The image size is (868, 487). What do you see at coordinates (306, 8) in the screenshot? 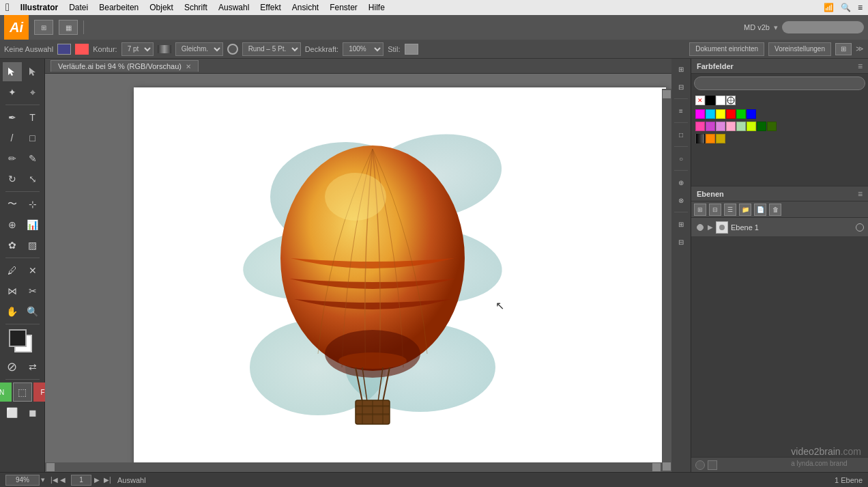
I see `menu-ansicht: Ansicht` at bounding box center [306, 8].